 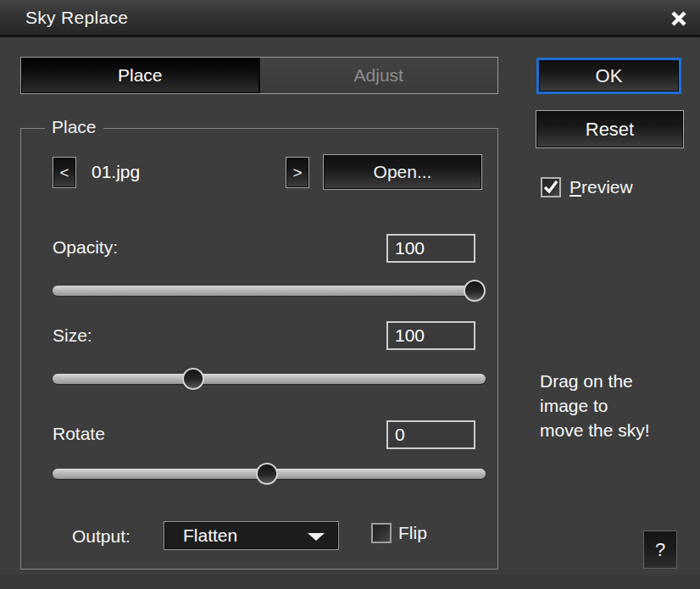 What do you see at coordinates (259, 75) in the screenshot?
I see `tab-strip: Place Adjust` at bounding box center [259, 75].